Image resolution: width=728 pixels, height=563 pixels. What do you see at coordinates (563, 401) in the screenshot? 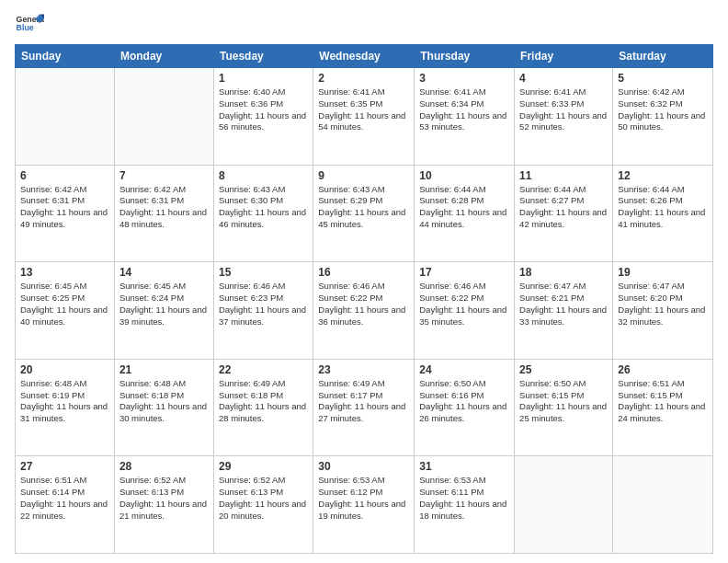
I see `day-info: Sunrise: 6:50 AMSunset: 6:15 PMDaylight:…` at bounding box center [563, 401].